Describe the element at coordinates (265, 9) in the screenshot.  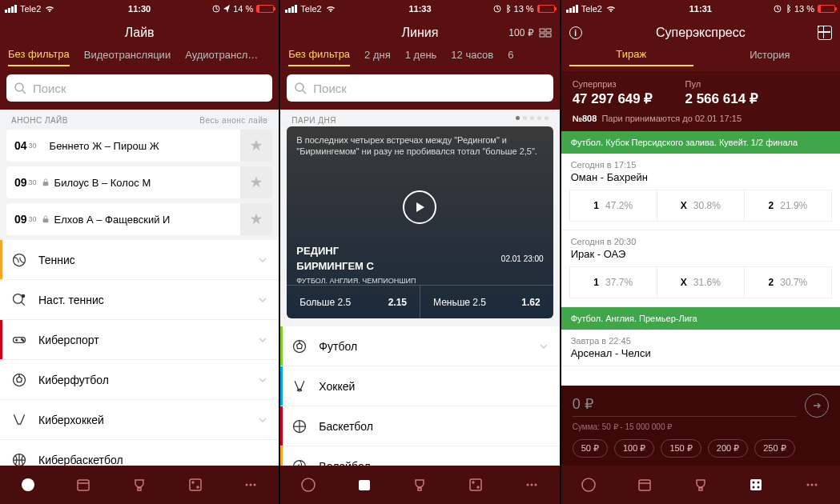
I see `battery-icon` at that location.